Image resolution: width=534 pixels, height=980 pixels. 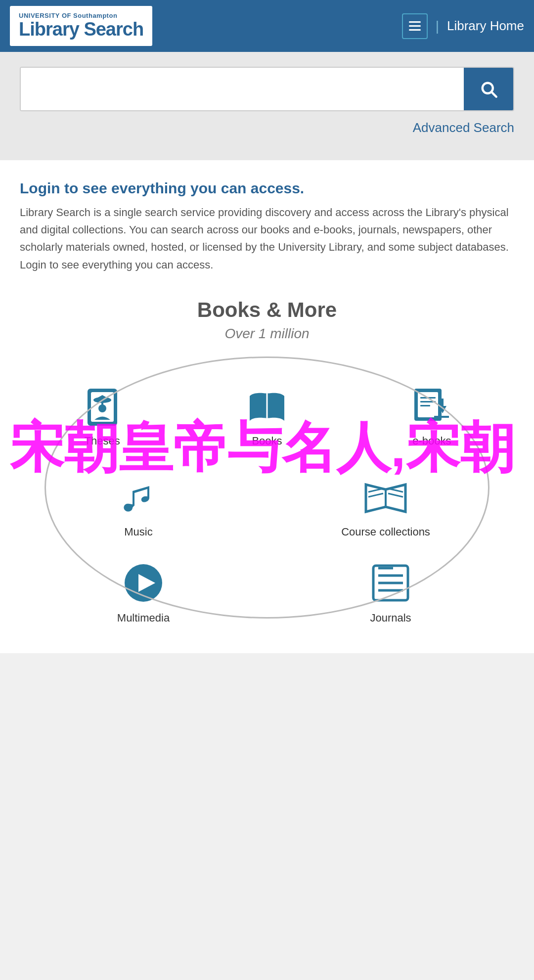 I want to click on search-section: Advanced Search, so click(x=267, y=106).